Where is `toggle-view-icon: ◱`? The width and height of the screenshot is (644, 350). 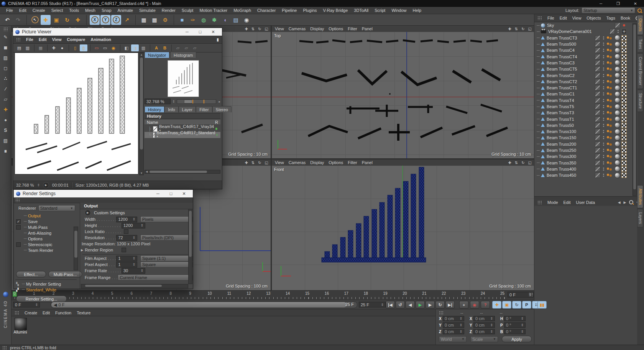
toggle-view-icon: ◱ is located at coordinates (530, 163).